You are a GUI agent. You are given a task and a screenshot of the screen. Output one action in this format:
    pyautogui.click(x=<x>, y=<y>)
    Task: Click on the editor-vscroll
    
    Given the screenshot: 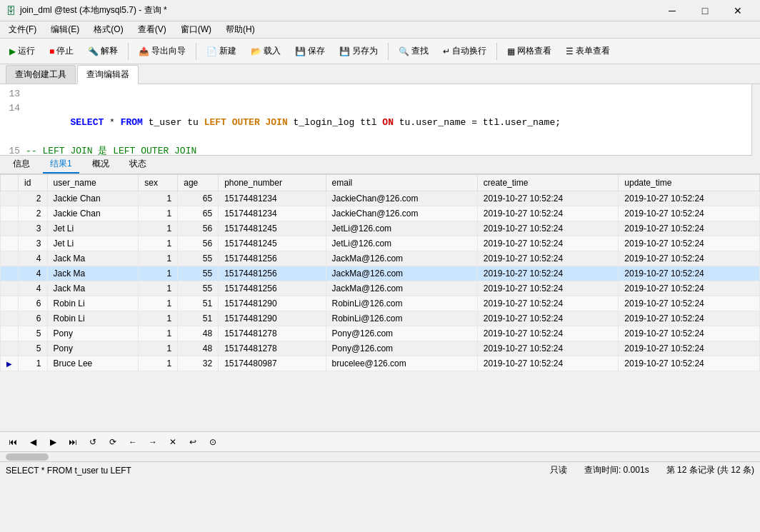 What is the action you would take?
    pyautogui.click(x=756, y=120)
    